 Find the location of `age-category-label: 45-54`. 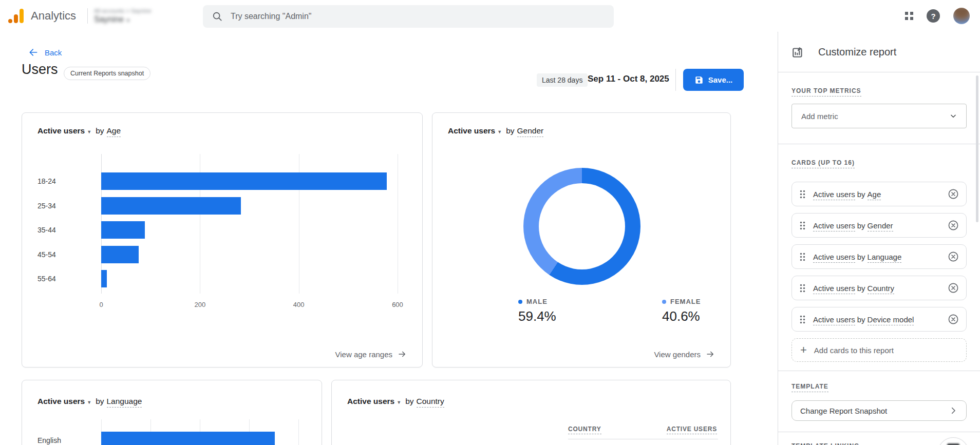

age-category-label: 45-54 is located at coordinates (47, 255).